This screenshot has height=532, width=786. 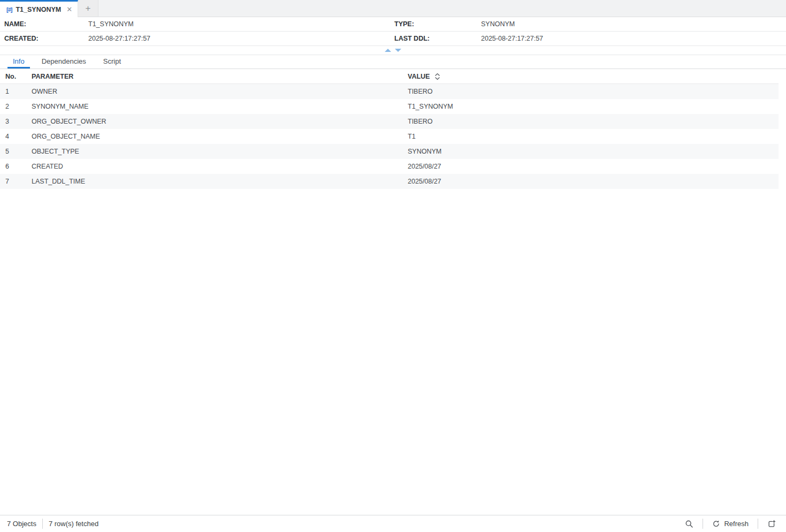 I want to click on cell-value: SYNONYM, so click(x=593, y=151).